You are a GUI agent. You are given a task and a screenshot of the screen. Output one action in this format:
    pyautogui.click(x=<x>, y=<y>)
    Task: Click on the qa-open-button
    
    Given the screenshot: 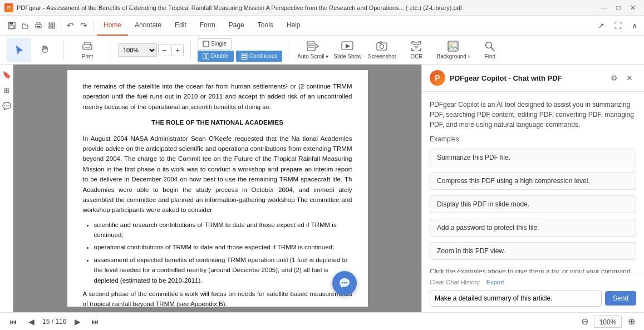 What is the action you would take?
    pyautogui.click(x=25, y=26)
    